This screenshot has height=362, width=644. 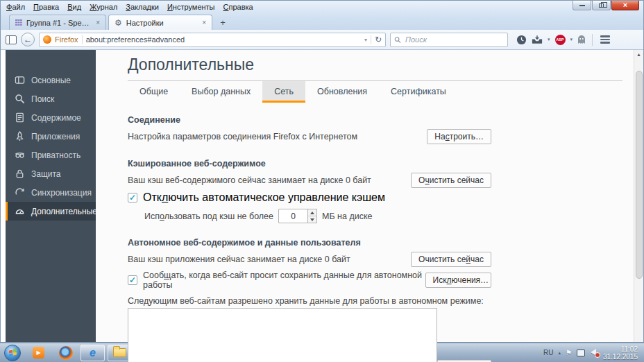 I want to click on ghostery-icon, so click(x=582, y=40).